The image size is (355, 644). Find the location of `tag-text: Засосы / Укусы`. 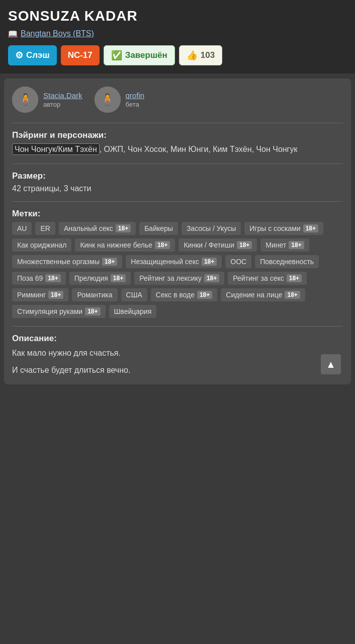

tag-text: Засосы / Укусы is located at coordinates (211, 228).